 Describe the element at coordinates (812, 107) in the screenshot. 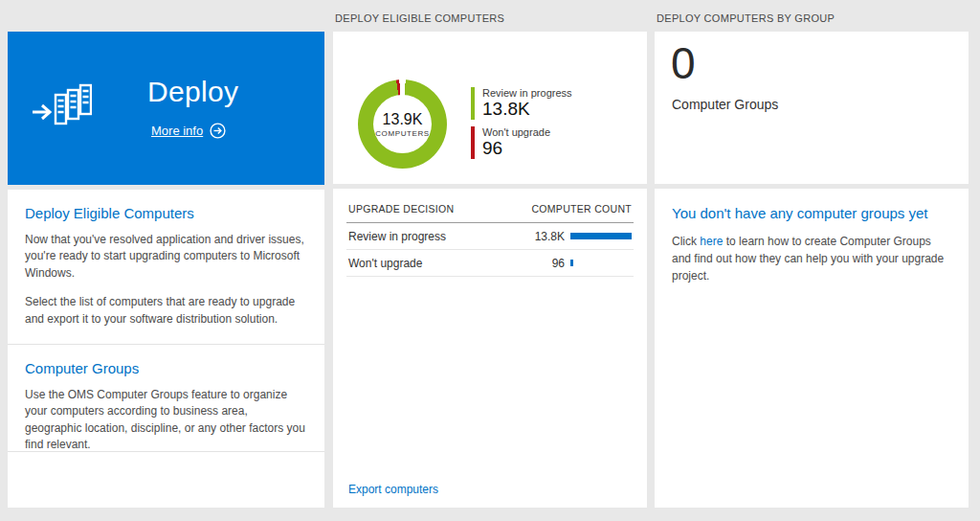

I see `computer-groups-count-tile: 0 Computer Groups` at that location.